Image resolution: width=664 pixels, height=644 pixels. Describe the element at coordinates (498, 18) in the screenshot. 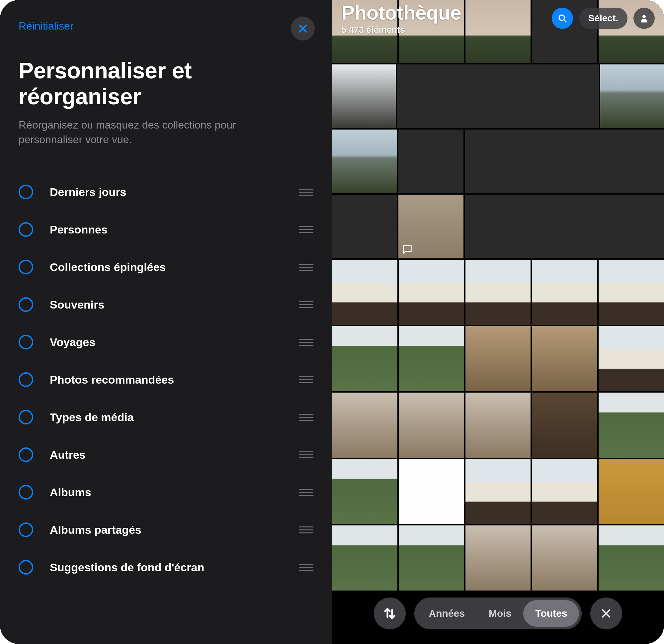

I see `library-header: Photothèque 5 473 éléments Sélect.` at that location.